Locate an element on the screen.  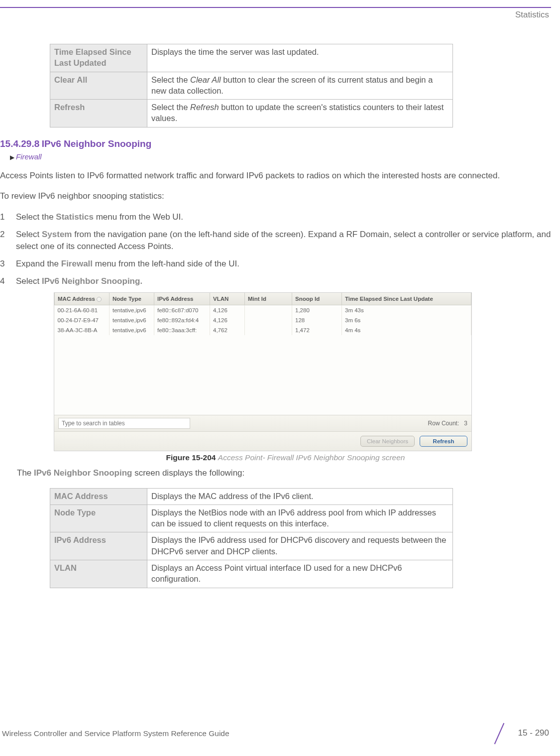
def-desc: Displays the IPv6 address used for DHCPv… is located at coordinates (300, 546).